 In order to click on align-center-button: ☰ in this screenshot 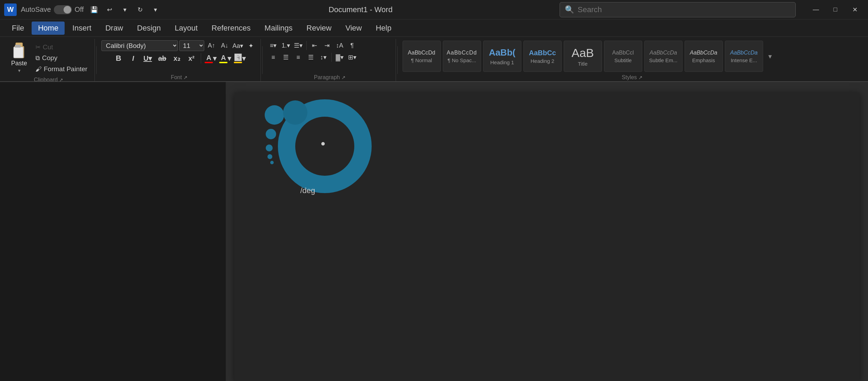, I will do `click(286, 57)`.